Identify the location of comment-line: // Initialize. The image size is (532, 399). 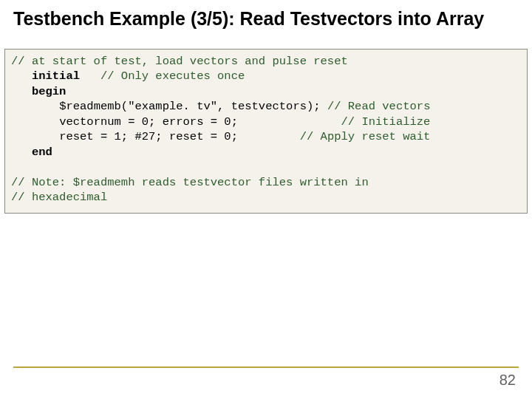
(386, 122).